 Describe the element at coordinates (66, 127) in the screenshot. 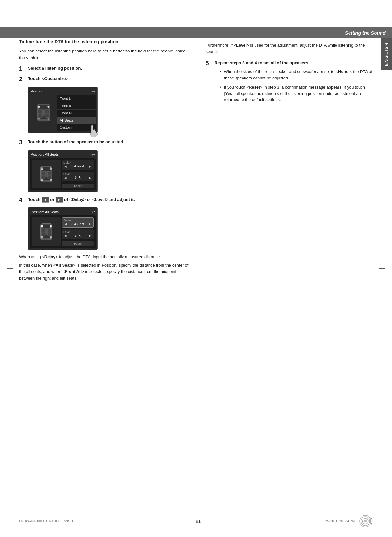

I see `custom-label: Custom` at that location.